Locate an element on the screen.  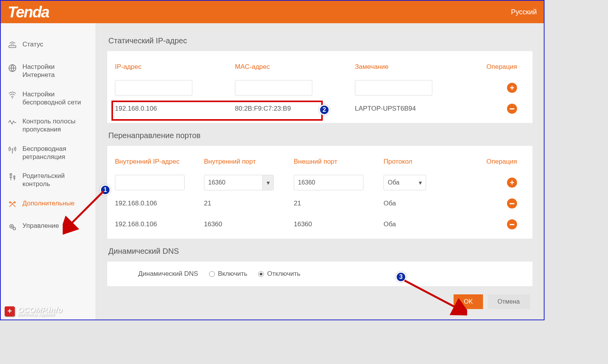
ddns-panel: Динамический DNS Включить Отключить is located at coordinates (320, 274).